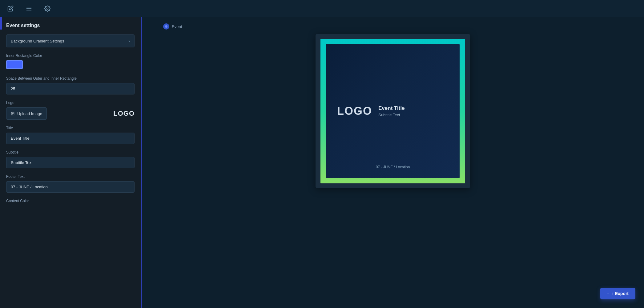 The image size is (644, 308). What do you see at coordinates (70, 86) in the screenshot?
I see `space-section: Space Between Outer and Inner Rectangle` at bounding box center [70, 86].